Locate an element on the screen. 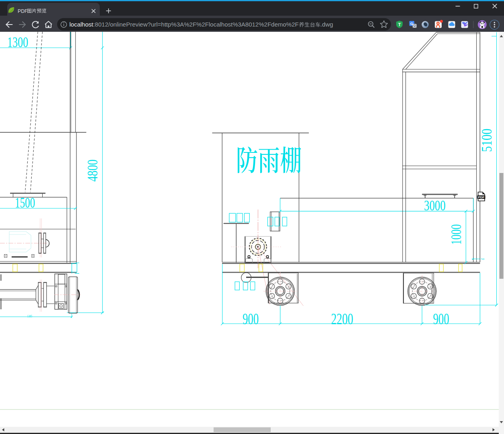 Image resolution: width=504 pixels, height=434 pixels. svg-text: 1300 is located at coordinates (18, 43).